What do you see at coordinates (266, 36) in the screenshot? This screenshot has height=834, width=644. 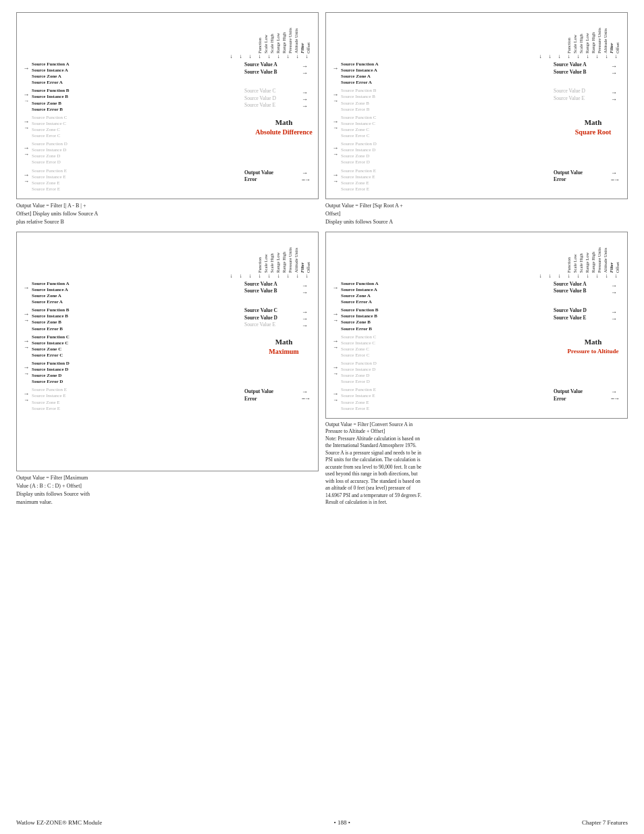 I see `header-scale-low: Scale Low` at bounding box center [266, 36].